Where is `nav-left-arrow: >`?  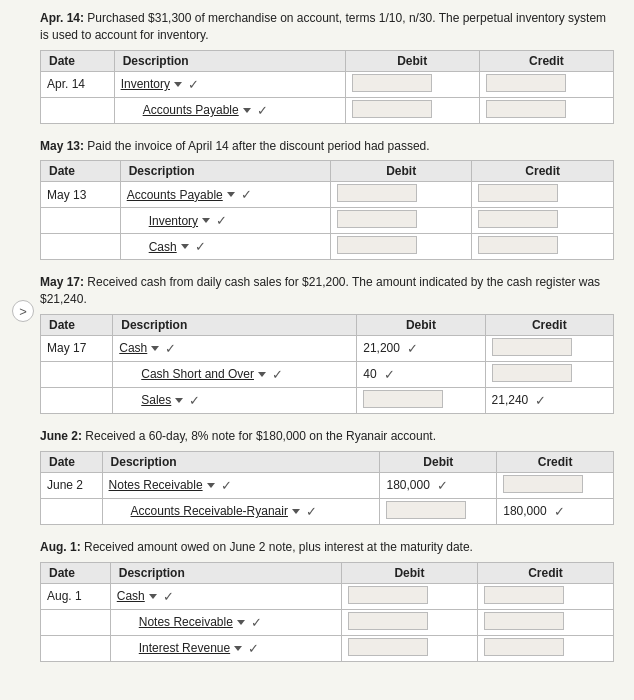
nav-left-arrow: > is located at coordinates (23, 311).